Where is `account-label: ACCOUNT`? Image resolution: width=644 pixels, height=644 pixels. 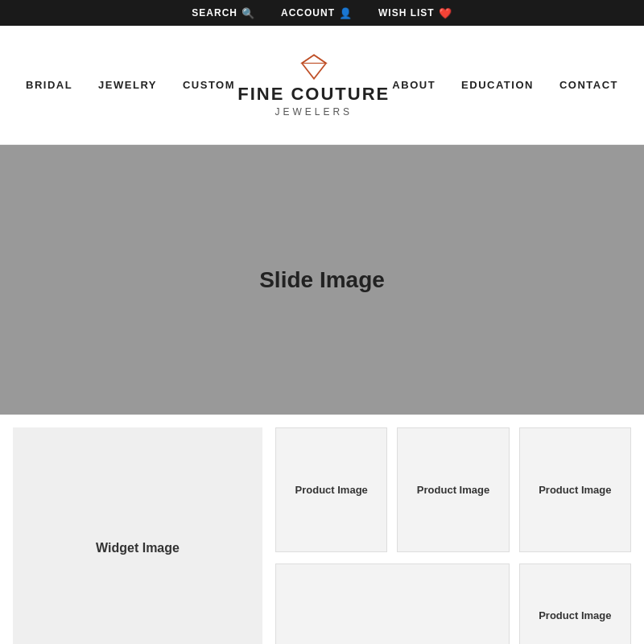
account-label: ACCOUNT is located at coordinates (308, 13).